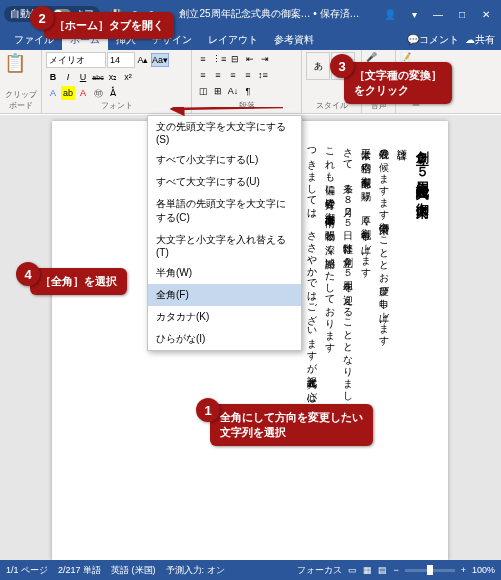 This screenshot has height=580, width=501. I want to click on doc-line: 謹啓, so click(402, 331).